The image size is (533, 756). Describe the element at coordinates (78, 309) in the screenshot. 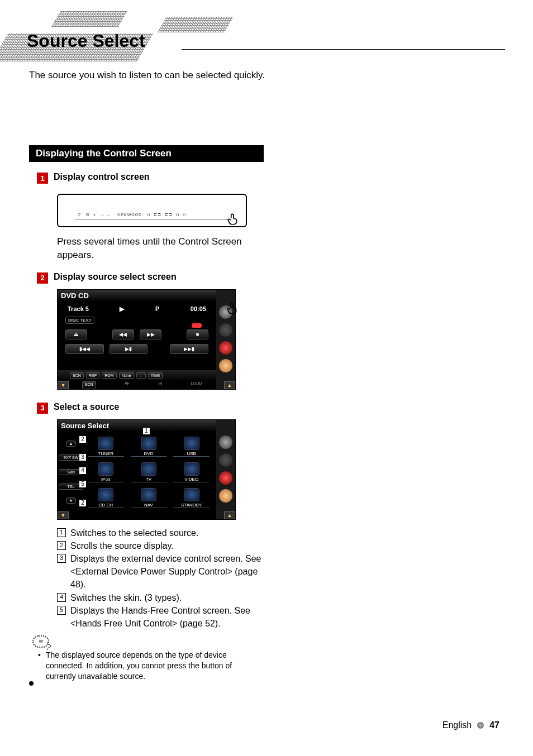

I see `track-label: Track 5` at that location.